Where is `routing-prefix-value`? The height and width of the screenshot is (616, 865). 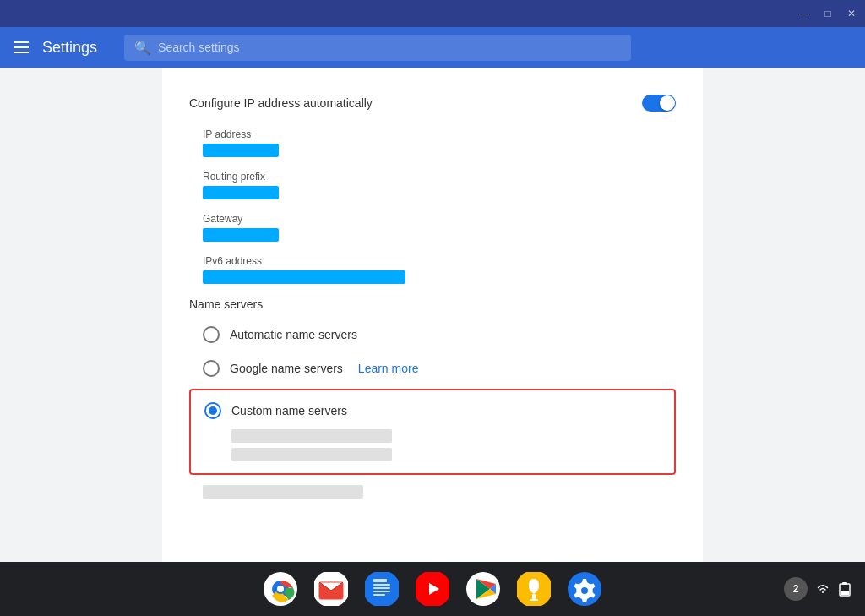
routing-prefix-value is located at coordinates (241, 193).